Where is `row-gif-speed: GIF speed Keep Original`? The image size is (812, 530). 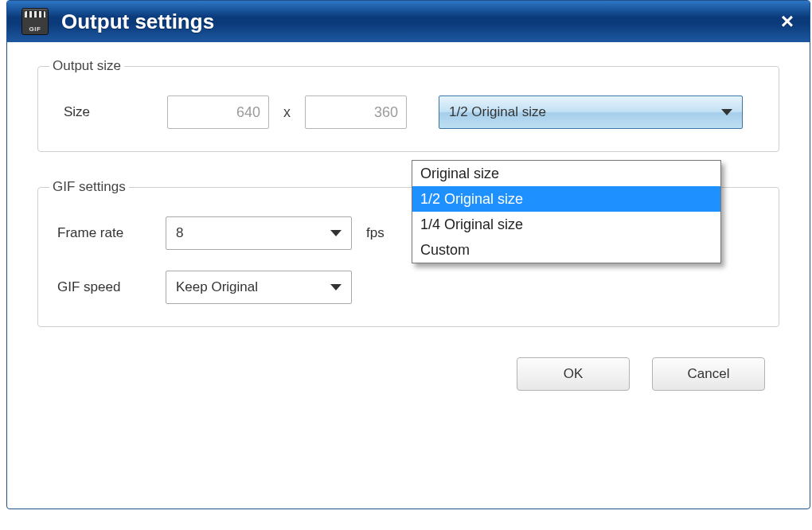 row-gif-speed: GIF speed Keep Original is located at coordinates (408, 287).